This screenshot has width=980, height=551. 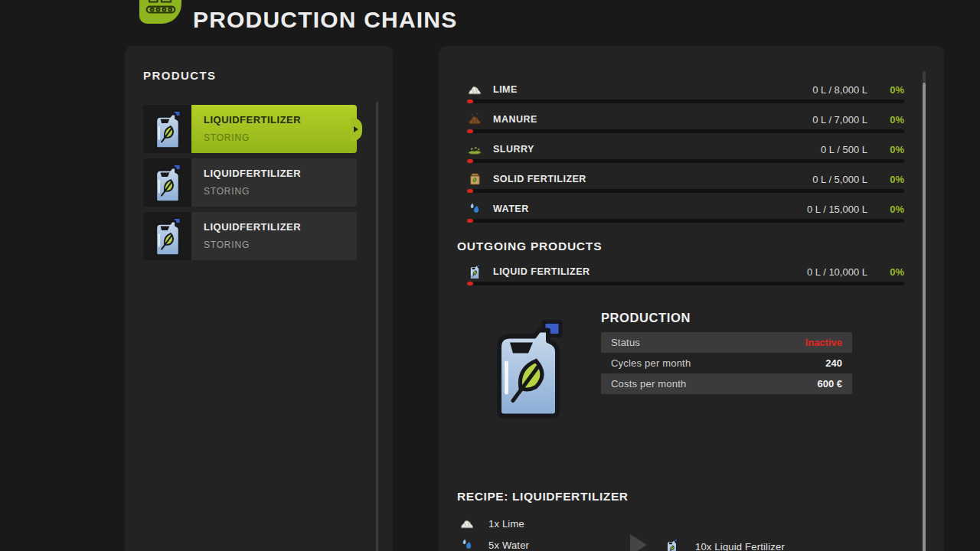 What do you see at coordinates (844, 150) in the screenshot?
I see `product-amount: 0 L / 500 L` at bounding box center [844, 150].